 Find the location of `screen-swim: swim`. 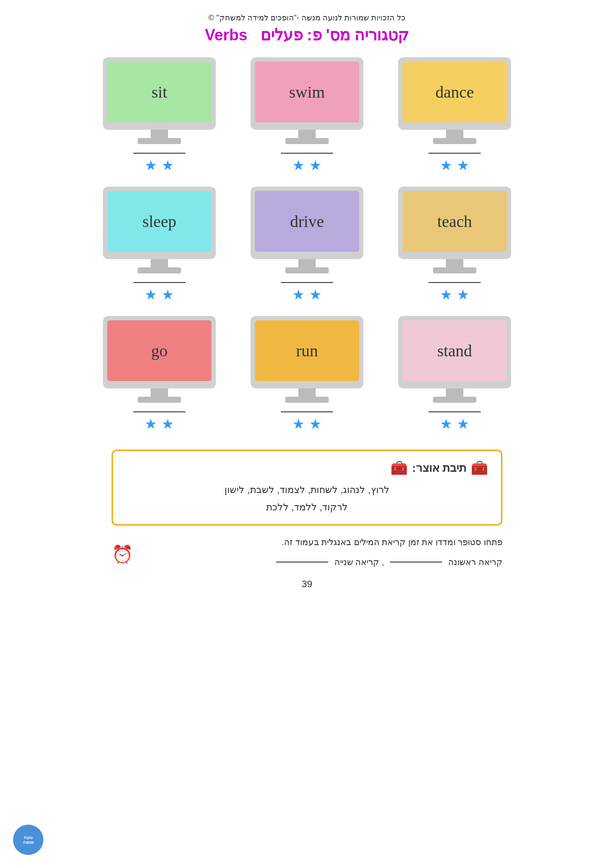

screen-swim: swim is located at coordinates (307, 92).